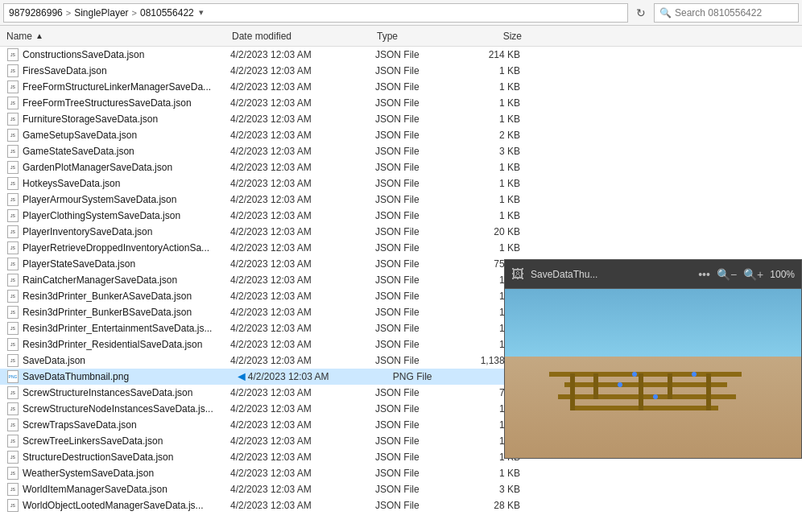 The height and width of the screenshot is (532, 802). I want to click on breadcrumb-part3: 0810556422, so click(167, 13).